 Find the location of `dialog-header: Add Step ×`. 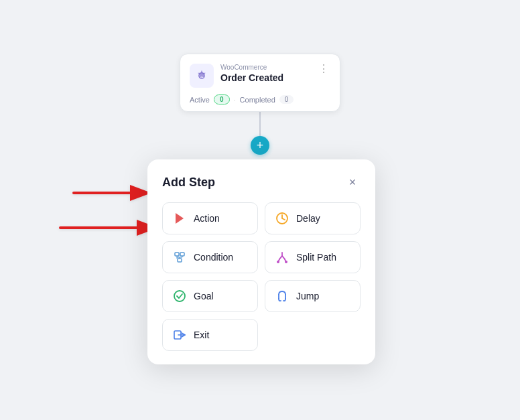

dialog-header: Add Step × is located at coordinates (261, 182).